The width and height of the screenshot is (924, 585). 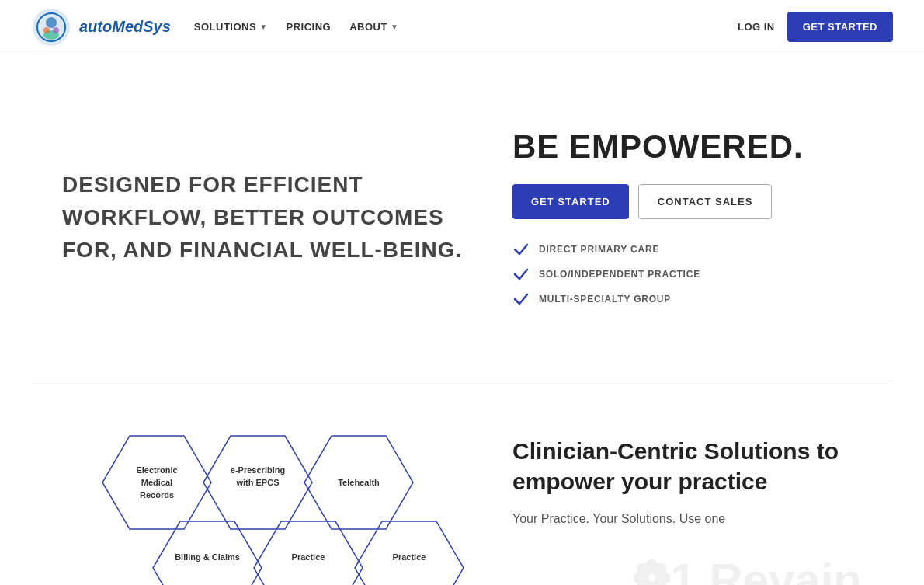 I want to click on hex-electronic-medical-records: Electronic Medical Records, so click(x=157, y=482).